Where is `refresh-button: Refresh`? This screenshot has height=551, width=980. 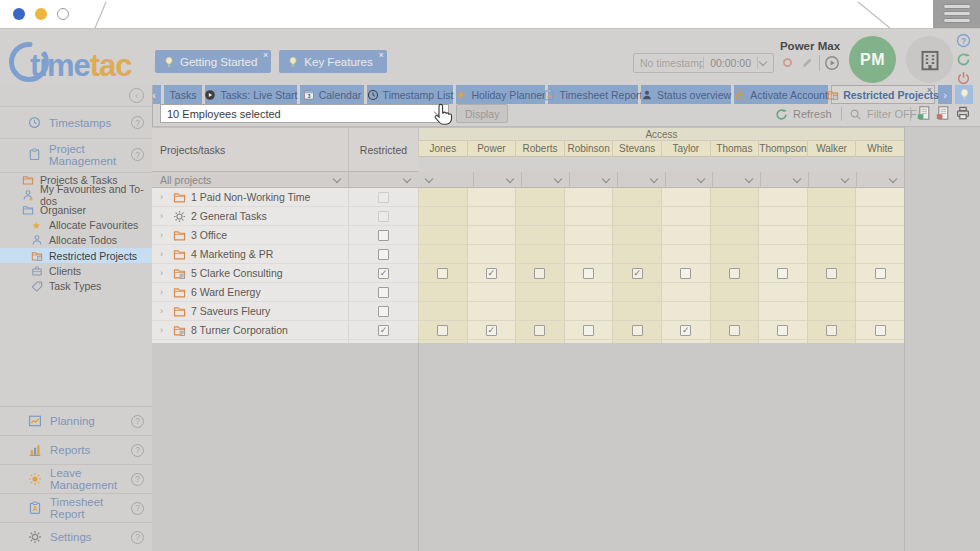 refresh-button: Refresh is located at coordinates (804, 114).